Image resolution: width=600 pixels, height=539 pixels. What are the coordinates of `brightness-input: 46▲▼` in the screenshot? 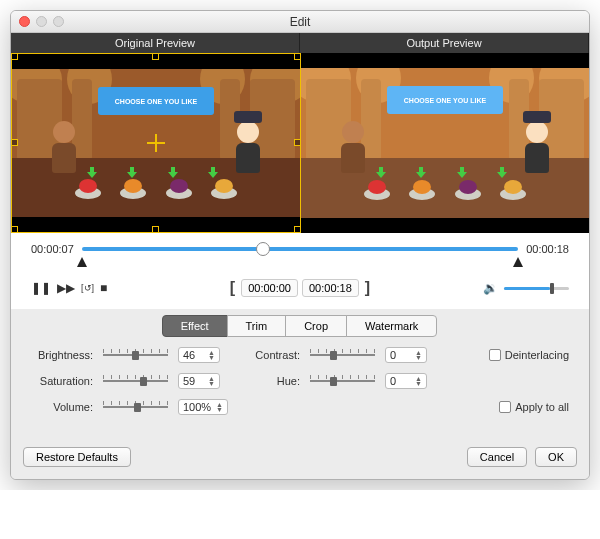 It's located at (199, 355).